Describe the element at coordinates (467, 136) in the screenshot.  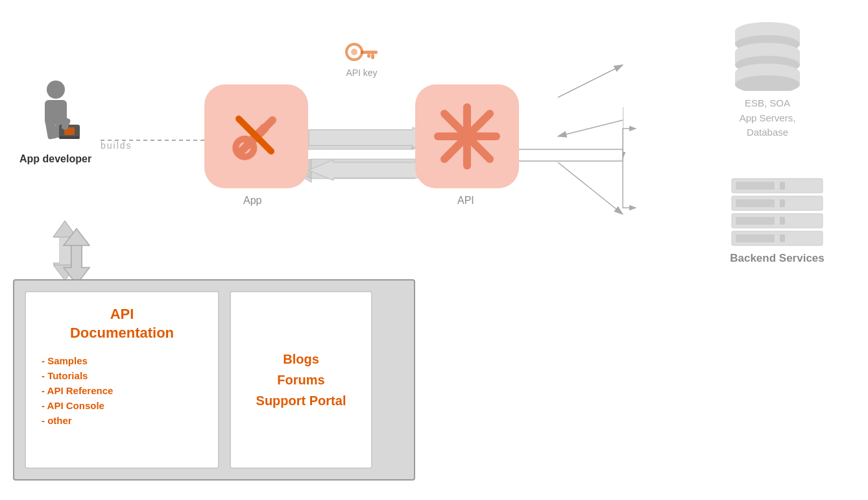
I see `api-box` at that location.